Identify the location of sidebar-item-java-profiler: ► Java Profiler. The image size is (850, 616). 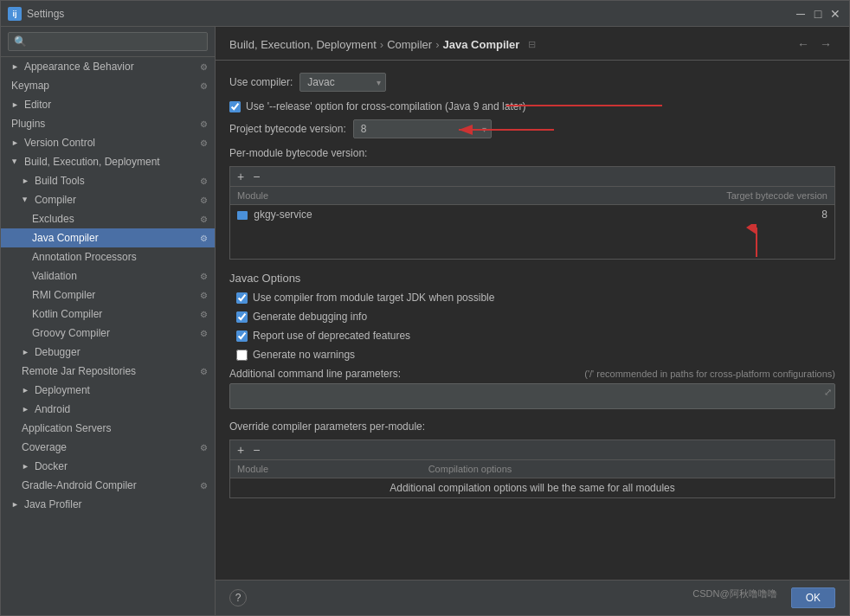
(107, 504).